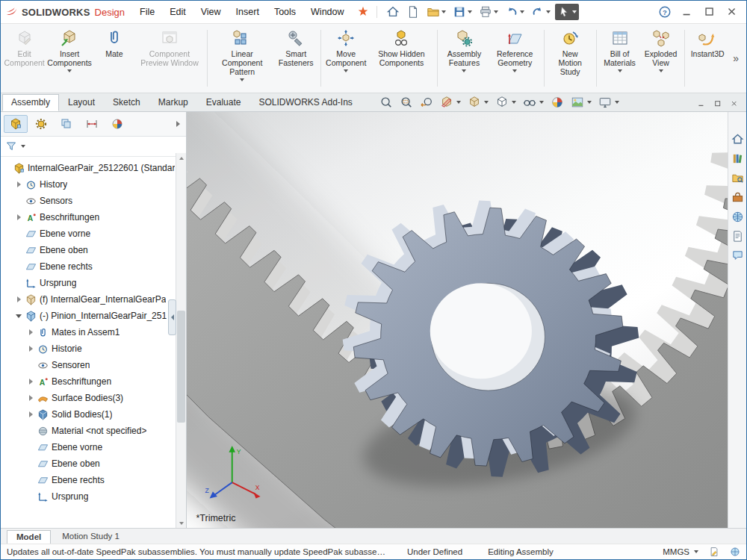 This screenshot has height=560, width=747. Describe the element at coordinates (89, 447) in the screenshot. I see `tree-item-front-plane-part: Ebene vorne` at that location.